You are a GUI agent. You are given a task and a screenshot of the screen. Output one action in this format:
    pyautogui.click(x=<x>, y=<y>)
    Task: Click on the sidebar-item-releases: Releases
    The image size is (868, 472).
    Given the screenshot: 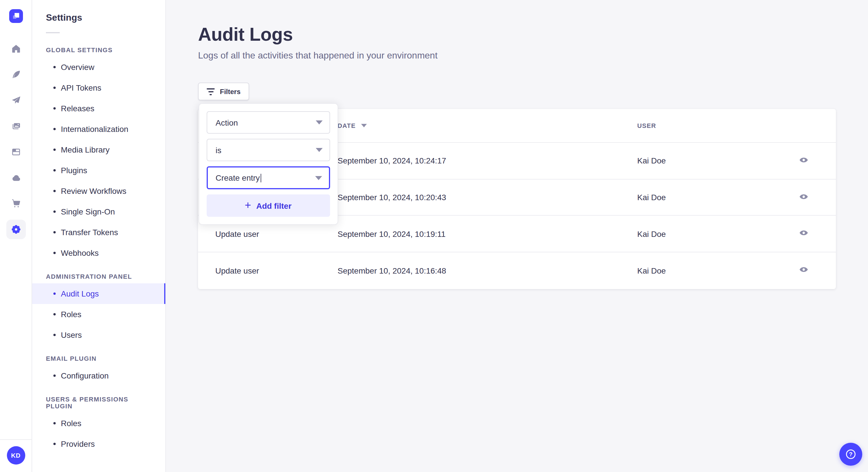 What is the action you would take?
    pyautogui.click(x=99, y=108)
    